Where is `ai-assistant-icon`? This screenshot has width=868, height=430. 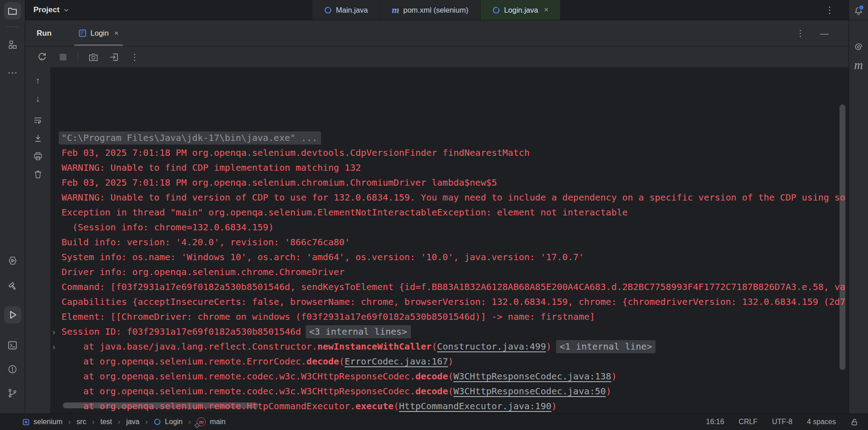 ai-assistant-icon is located at coordinates (859, 47).